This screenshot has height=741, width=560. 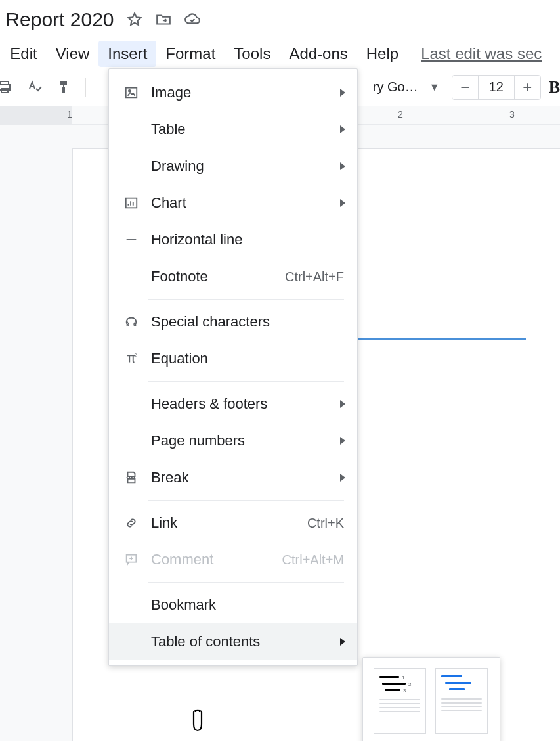 What do you see at coordinates (192, 20) in the screenshot?
I see `cloud-status-icon` at bounding box center [192, 20].